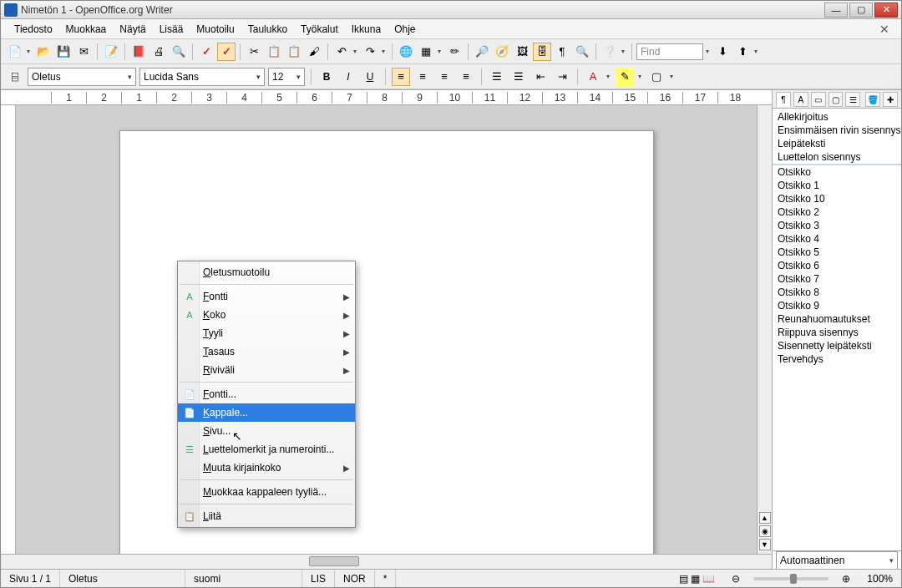 This screenshot has width=902, height=588. Describe the element at coordinates (266, 394) in the screenshot. I see `context-menu-item: 📄Fontti...` at that location.